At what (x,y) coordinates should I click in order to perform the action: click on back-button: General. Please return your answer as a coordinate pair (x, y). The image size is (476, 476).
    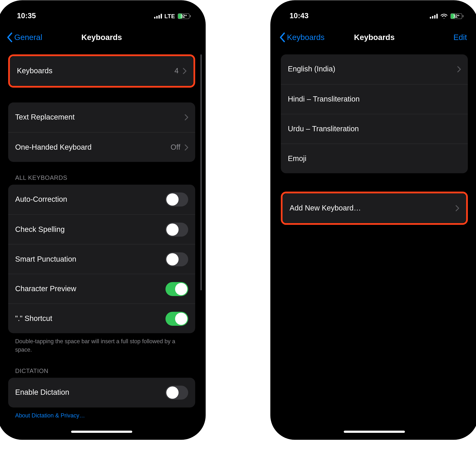
    Looking at the image, I should click on (23, 37).